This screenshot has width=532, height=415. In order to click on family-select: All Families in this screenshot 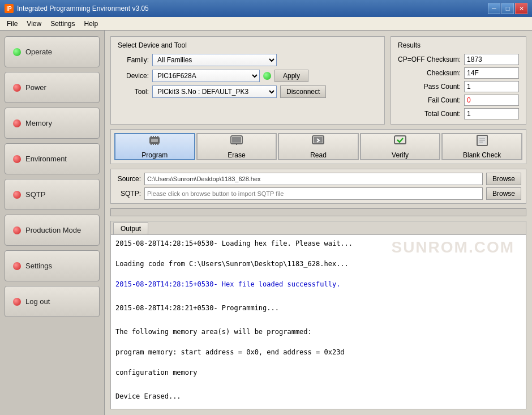, I will do `click(214, 60)`.